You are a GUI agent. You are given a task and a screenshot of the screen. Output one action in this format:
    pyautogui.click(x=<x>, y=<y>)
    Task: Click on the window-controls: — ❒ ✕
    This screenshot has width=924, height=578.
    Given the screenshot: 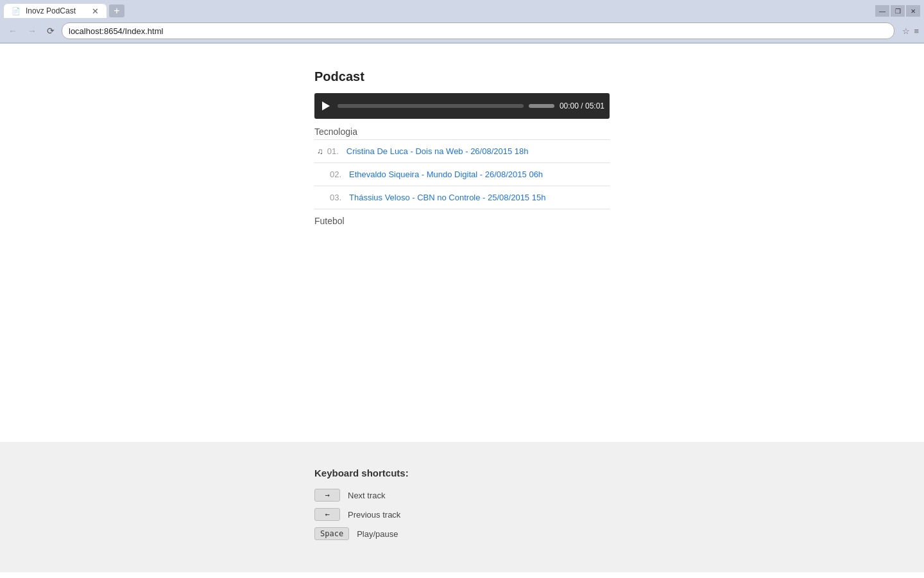 What is the action you would take?
    pyautogui.click(x=898, y=11)
    